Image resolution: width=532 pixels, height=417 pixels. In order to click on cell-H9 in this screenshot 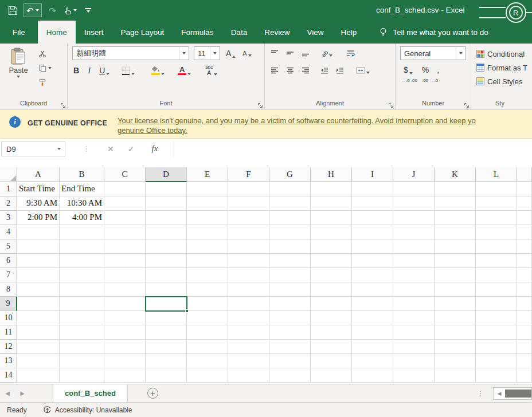, I will do `click(331, 304)`.